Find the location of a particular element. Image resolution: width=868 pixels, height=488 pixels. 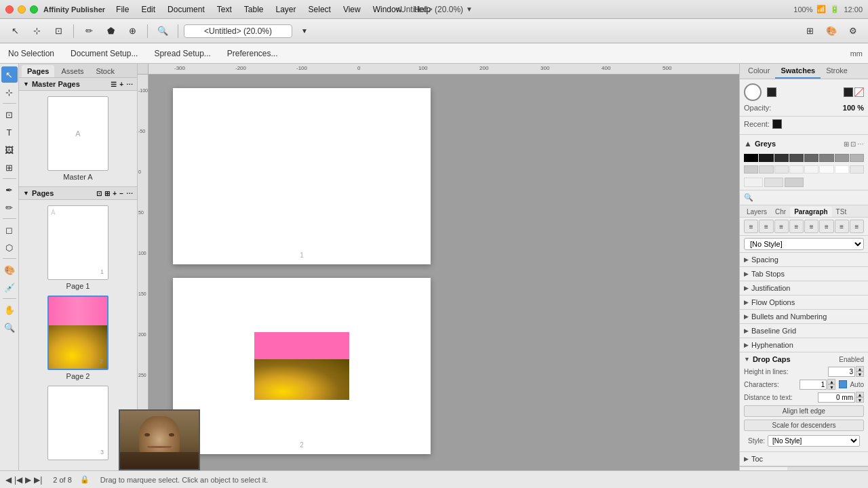

spacing-section: ▶ Spacing is located at coordinates (804, 260).